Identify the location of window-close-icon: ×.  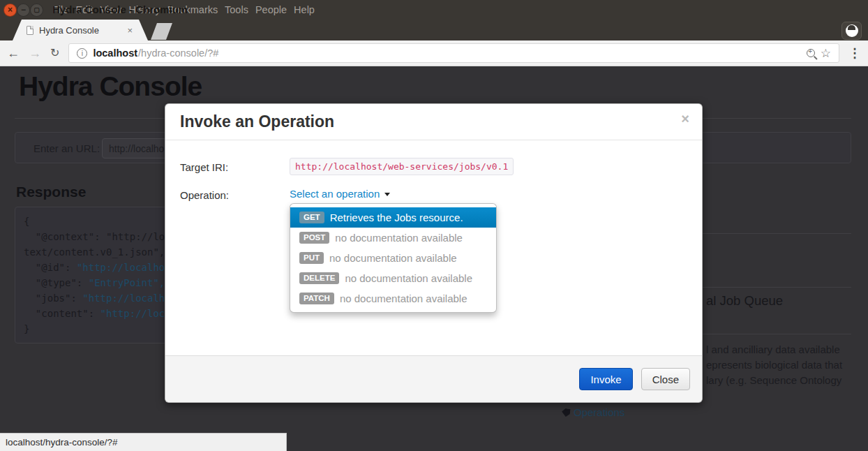
(10, 10).